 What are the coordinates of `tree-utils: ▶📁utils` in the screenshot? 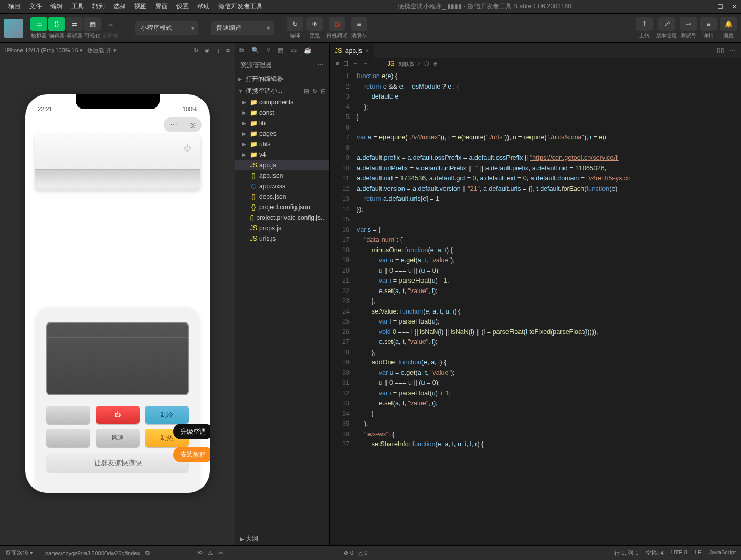 It's located at (282, 144).